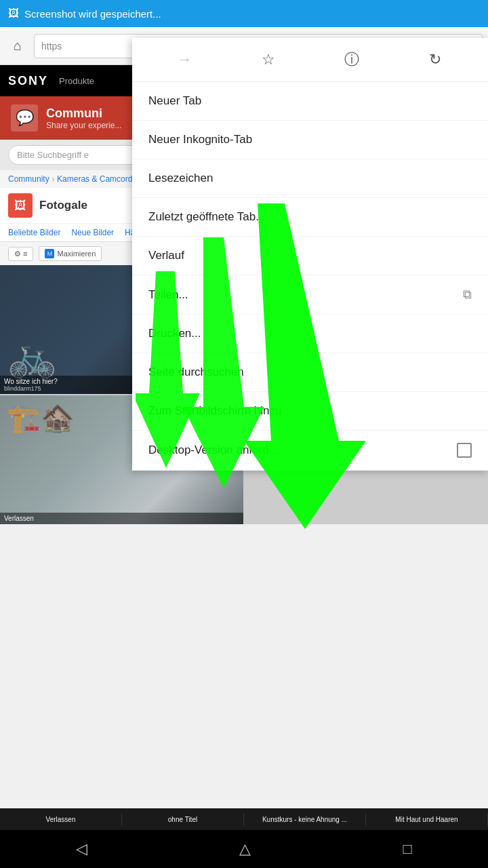 The image size is (488, 868). I want to click on bottom-tab-1: Verlassen, so click(61, 819).